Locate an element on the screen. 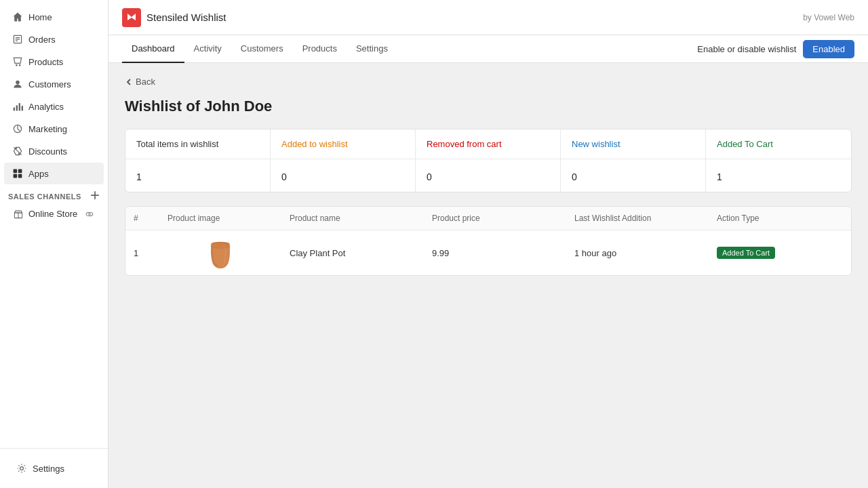 This screenshot has width=868, height=488. nav-tabs: Dashboard Activity Customers Products Se… is located at coordinates (260, 49).